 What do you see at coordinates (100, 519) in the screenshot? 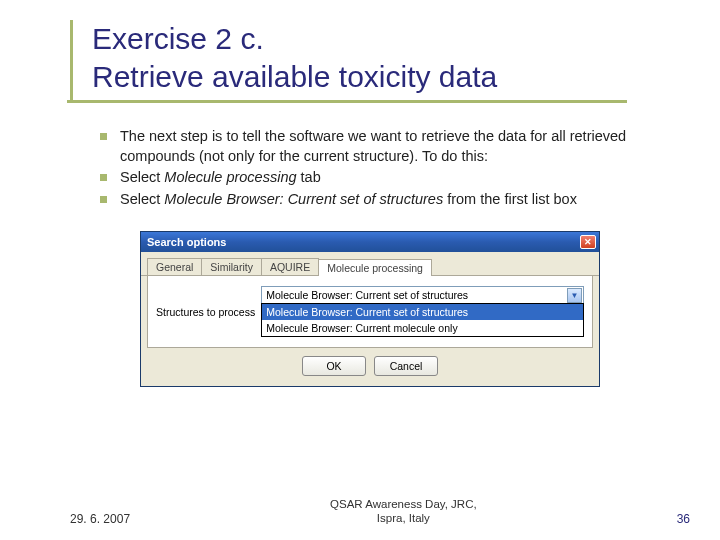
I see `footer-date: 29. 6. 2007` at bounding box center [100, 519].